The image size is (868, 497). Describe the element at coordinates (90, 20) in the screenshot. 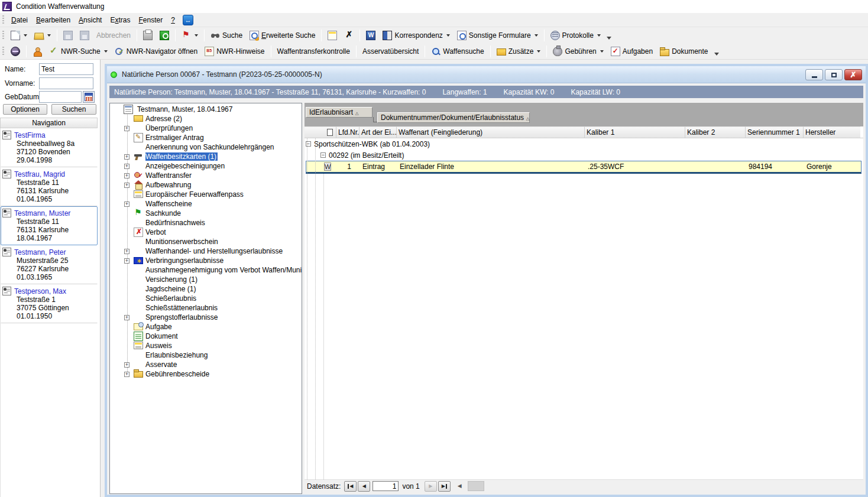

I see `menu-item-ansicht: Ansicht` at that location.